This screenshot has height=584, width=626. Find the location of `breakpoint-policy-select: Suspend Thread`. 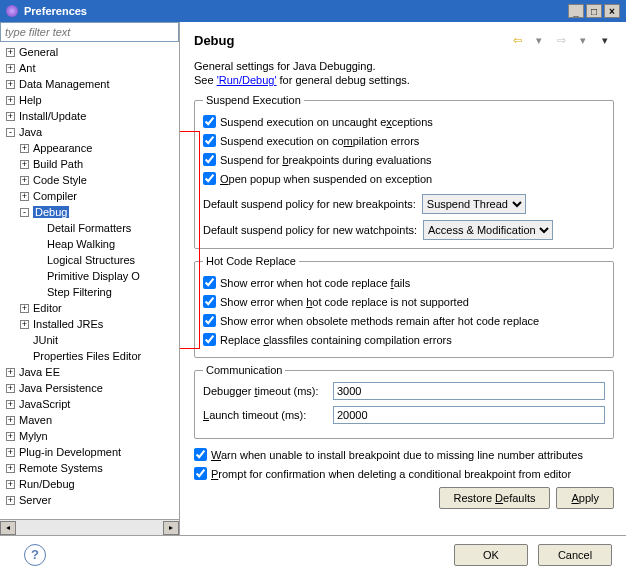

breakpoint-policy-select: Suspend Thread is located at coordinates (474, 204).